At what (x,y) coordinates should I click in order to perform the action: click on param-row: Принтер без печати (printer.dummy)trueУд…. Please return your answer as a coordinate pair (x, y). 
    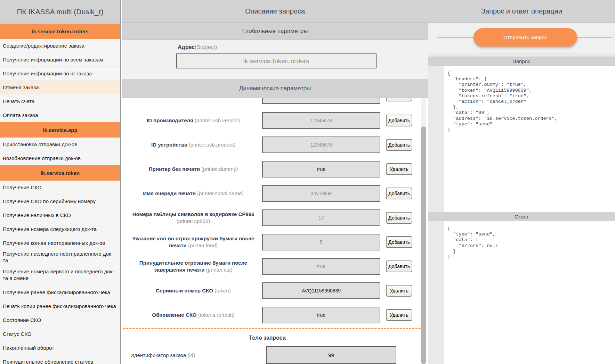
    Looking at the image, I should click on (275, 169).